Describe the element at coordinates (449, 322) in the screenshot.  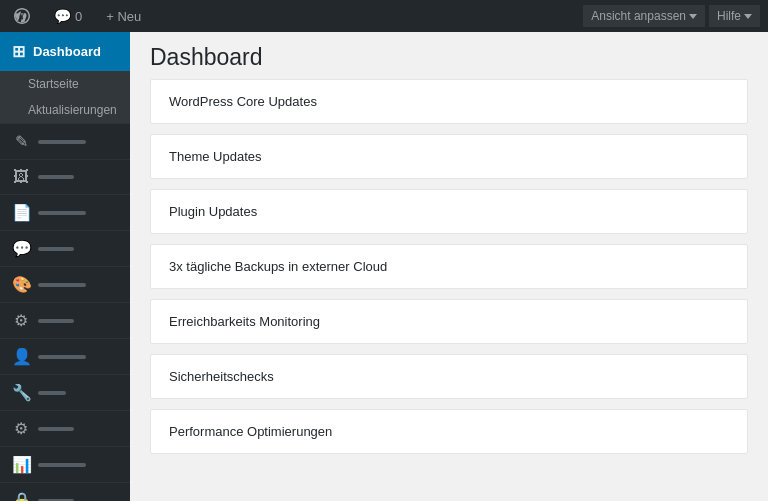
I see `update-box-monitoring: Erreichbarkeits Monitoring` at that location.